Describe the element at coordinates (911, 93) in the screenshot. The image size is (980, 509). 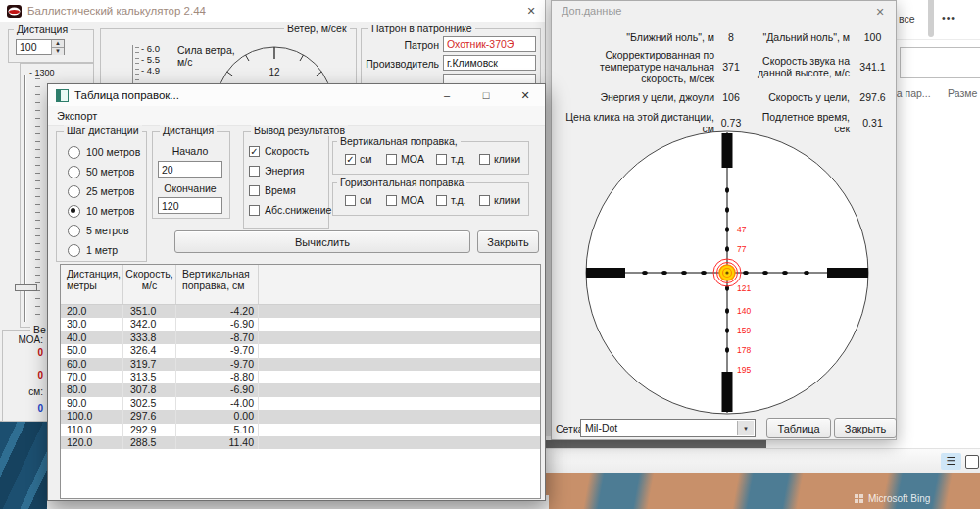
I see `background-tab-left: та пар...` at that location.